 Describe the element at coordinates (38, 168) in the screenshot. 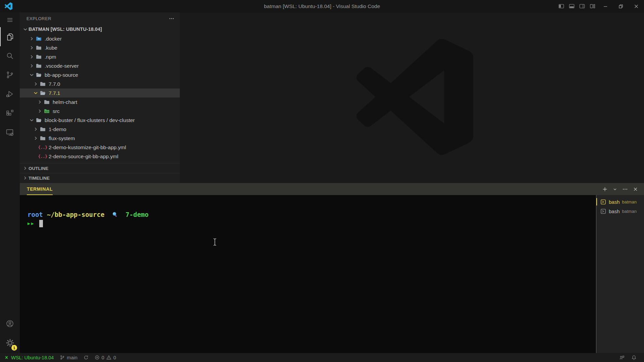

I see `outline-section-label: OUTLINE` at that location.